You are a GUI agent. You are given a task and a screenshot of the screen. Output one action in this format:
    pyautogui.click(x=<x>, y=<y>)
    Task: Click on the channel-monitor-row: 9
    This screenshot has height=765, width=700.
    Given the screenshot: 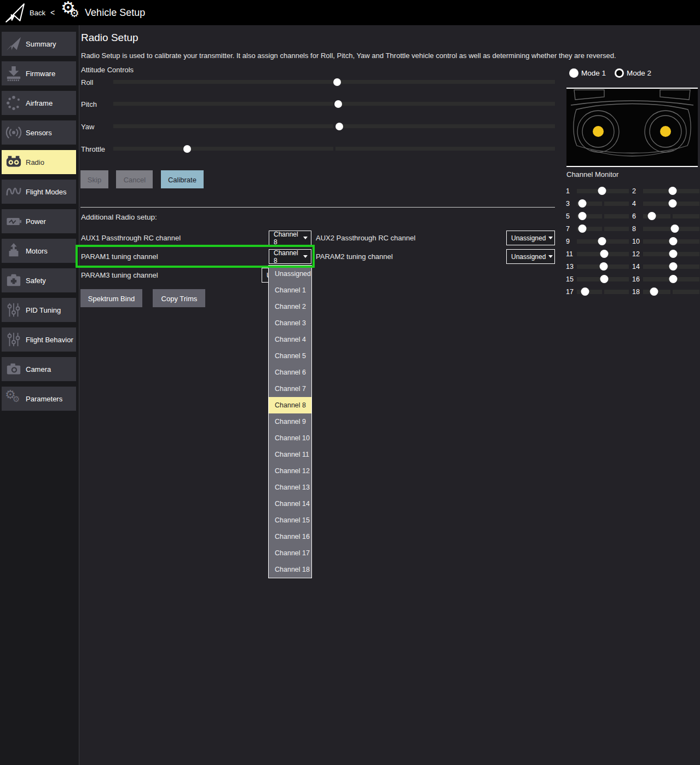 What is the action you would take?
    pyautogui.click(x=599, y=241)
    